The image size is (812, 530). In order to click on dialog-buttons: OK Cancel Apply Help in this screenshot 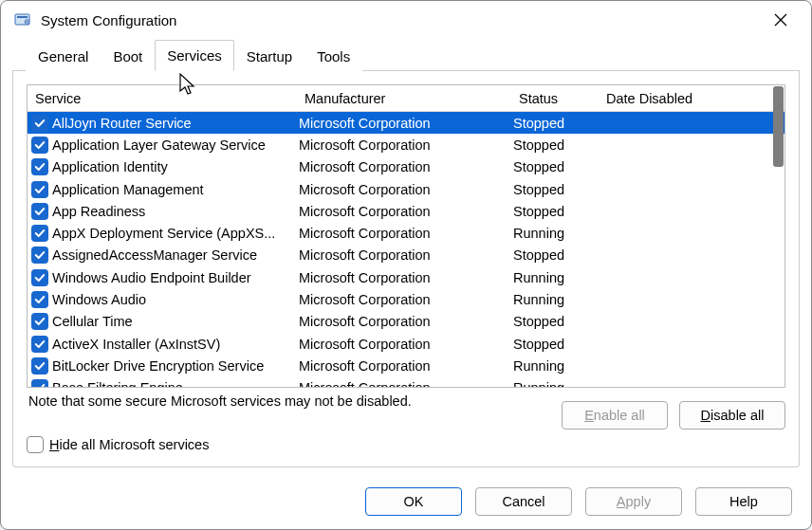, I will do `click(579, 502)`.